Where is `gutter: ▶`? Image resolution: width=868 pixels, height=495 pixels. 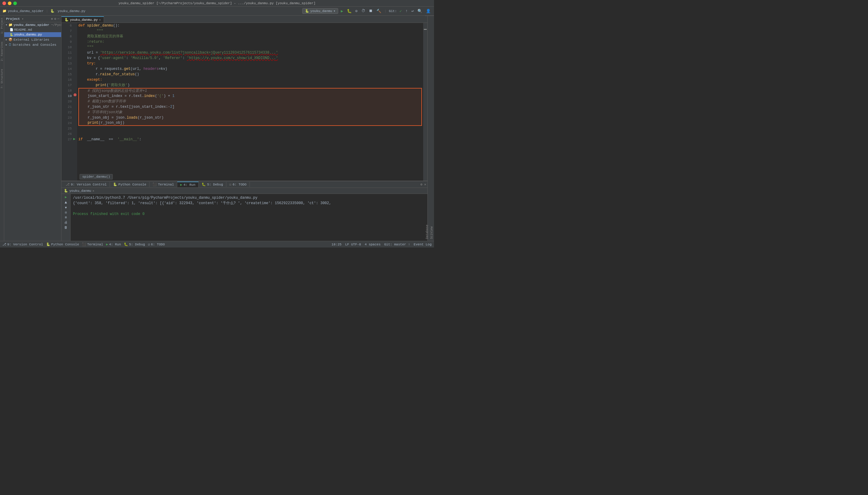
gutter: ▶ is located at coordinates (75, 102).